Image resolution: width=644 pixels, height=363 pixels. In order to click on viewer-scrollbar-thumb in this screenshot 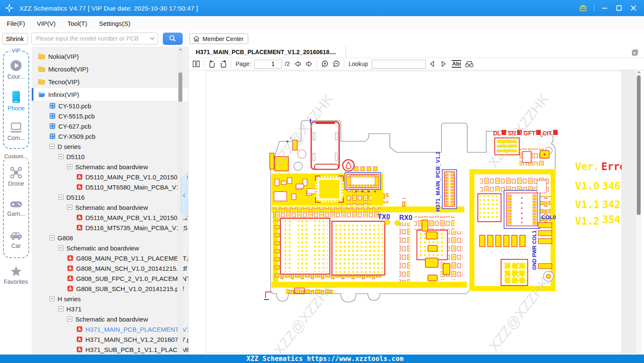, I will do `click(639, 145)`.